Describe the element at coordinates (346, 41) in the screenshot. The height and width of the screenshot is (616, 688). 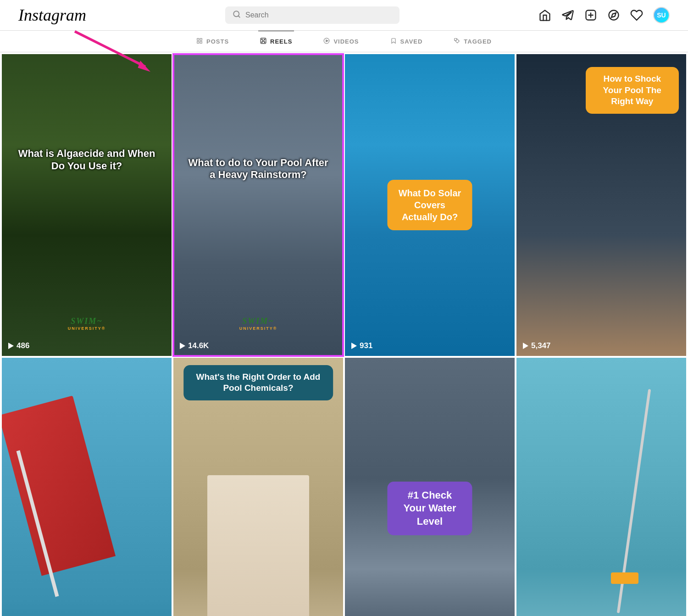
I see `tab-videos-label: VIDEOS` at that location.